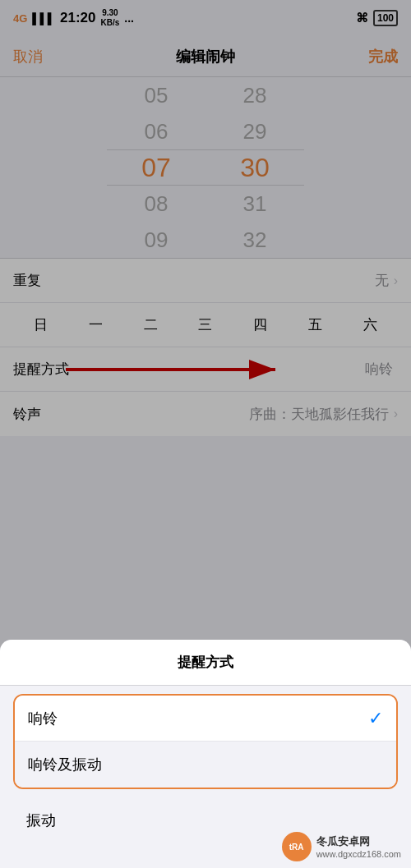 The image size is (411, 868). What do you see at coordinates (206, 765) in the screenshot?
I see `modal-option-ring-vibrate: 响铃及振动` at bounding box center [206, 765].